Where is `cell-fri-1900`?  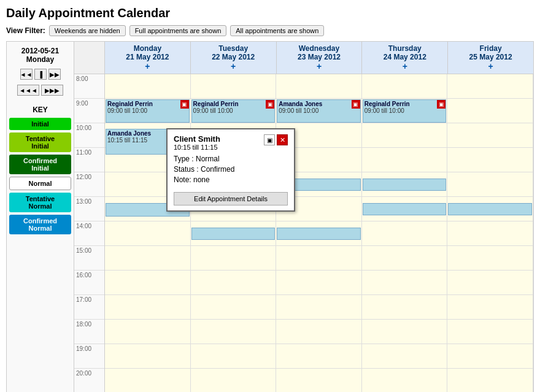 cell-fri-1900 is located at coordinates (490, 356).